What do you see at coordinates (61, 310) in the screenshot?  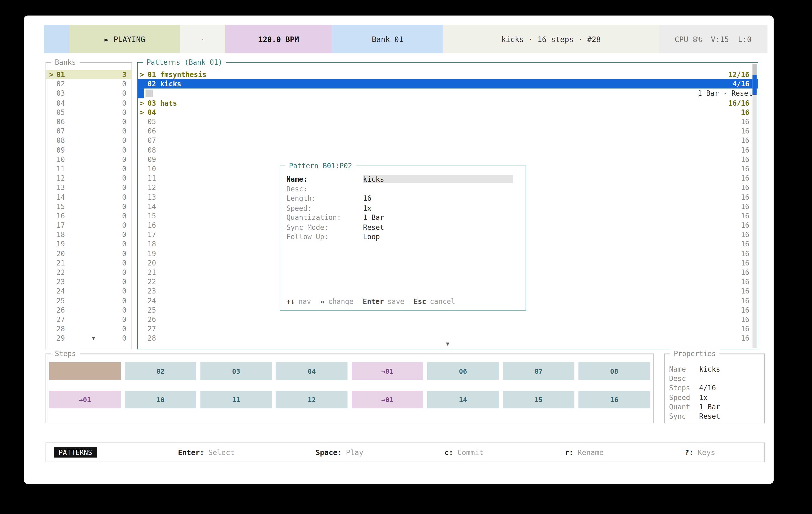 I see `bank-id: 26` at bounding box center [61, 310].